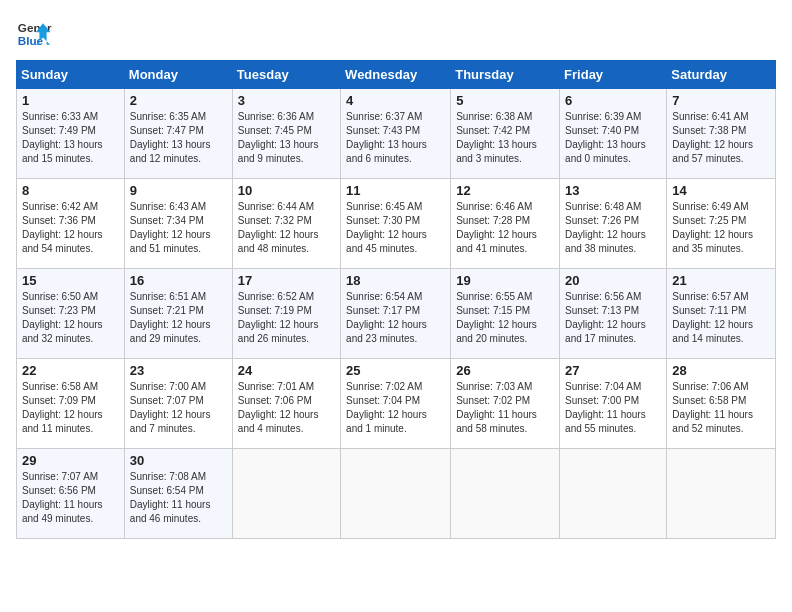 The image size is (792, 612). What do you see at coordinates (286, 408) in the screenshot?
I see `cell-info: Sunrise: 7:01 AMSunset: 7:06 PMDaylight:…` at bounding box center [286, 408].